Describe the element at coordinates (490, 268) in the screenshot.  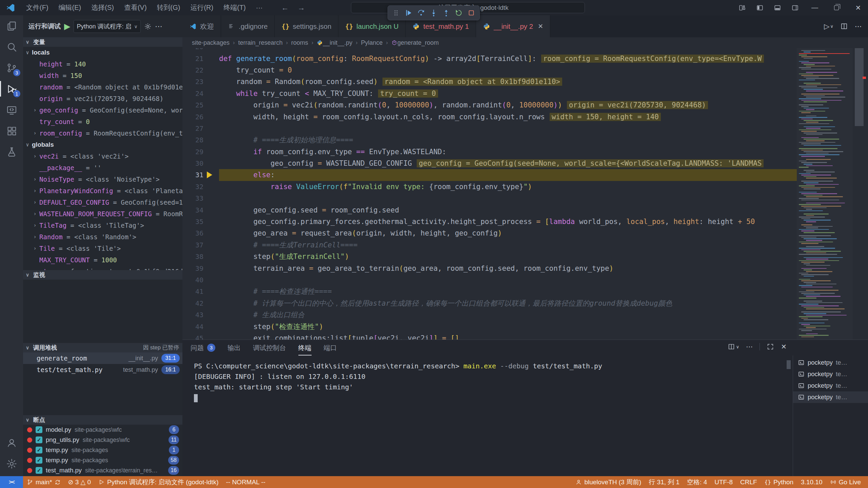
I see `code-line-39: 39 terrain_area = geo_area_to_terrain(ge…` at that location.